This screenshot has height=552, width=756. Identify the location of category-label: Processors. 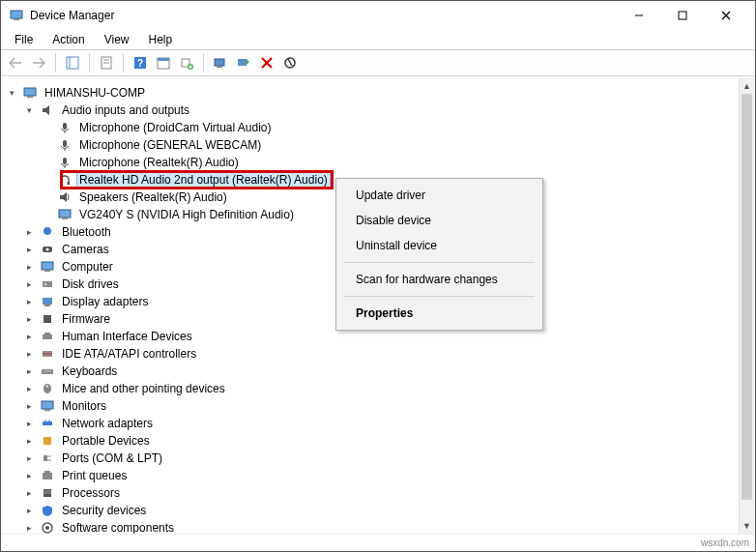
(91, 493).